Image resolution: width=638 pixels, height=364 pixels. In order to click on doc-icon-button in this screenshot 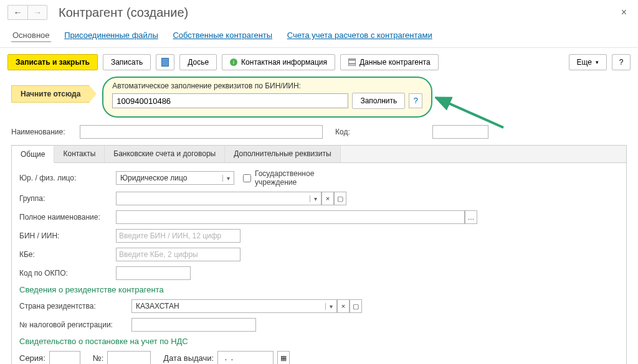, I will do `click(165, 62)`.